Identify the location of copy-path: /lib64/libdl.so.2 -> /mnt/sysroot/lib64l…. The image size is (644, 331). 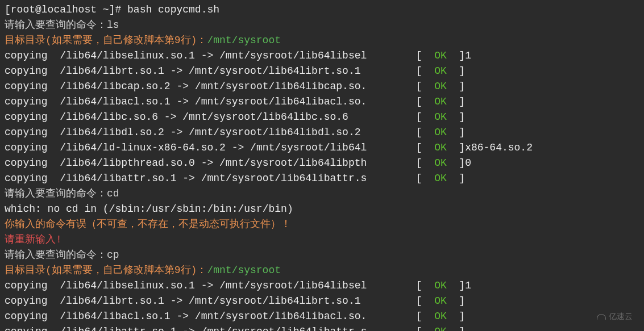
(238, 132).